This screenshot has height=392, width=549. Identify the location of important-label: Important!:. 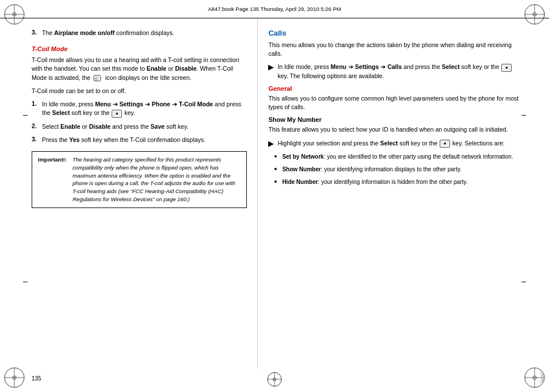
(55, 179).